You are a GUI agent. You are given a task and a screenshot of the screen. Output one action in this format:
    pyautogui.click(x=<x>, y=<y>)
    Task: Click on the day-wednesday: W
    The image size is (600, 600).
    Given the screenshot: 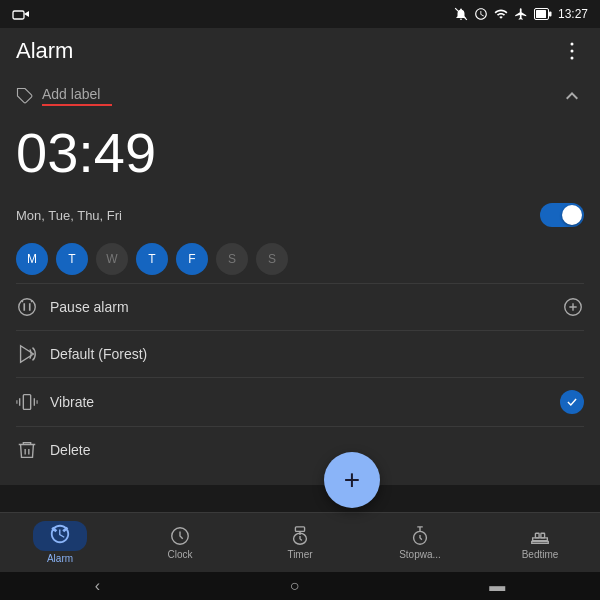 What is the action you would take?
    pyautogui.click(x=112, y=259)
    